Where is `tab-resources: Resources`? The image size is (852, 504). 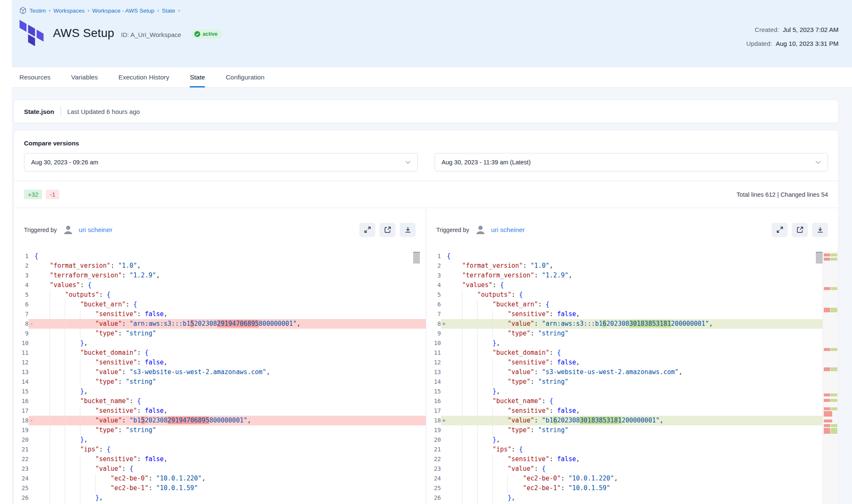 tab-resources: Resources is located at coordinates (35, 77).